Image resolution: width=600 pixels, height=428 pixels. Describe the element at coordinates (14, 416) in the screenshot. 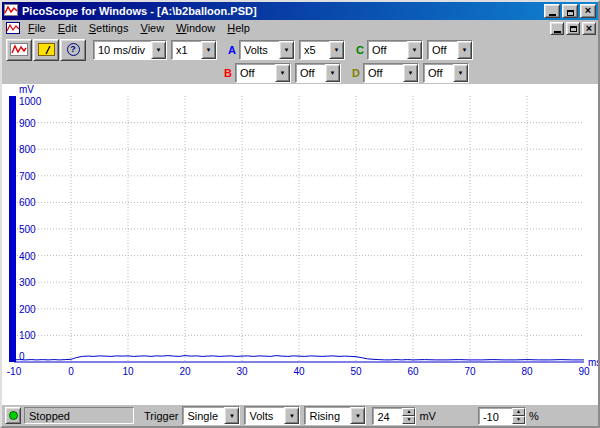

I see `go-icon` at that location.